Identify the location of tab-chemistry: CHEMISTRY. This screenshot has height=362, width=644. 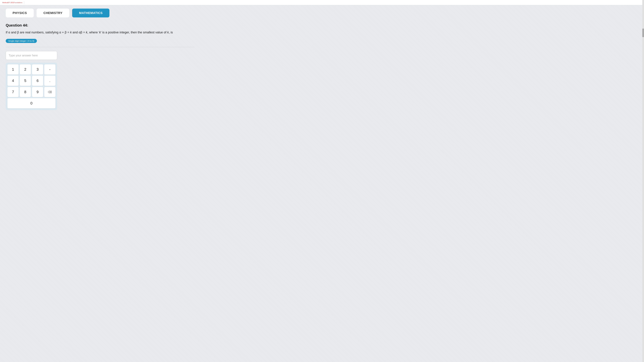
(53, 13).